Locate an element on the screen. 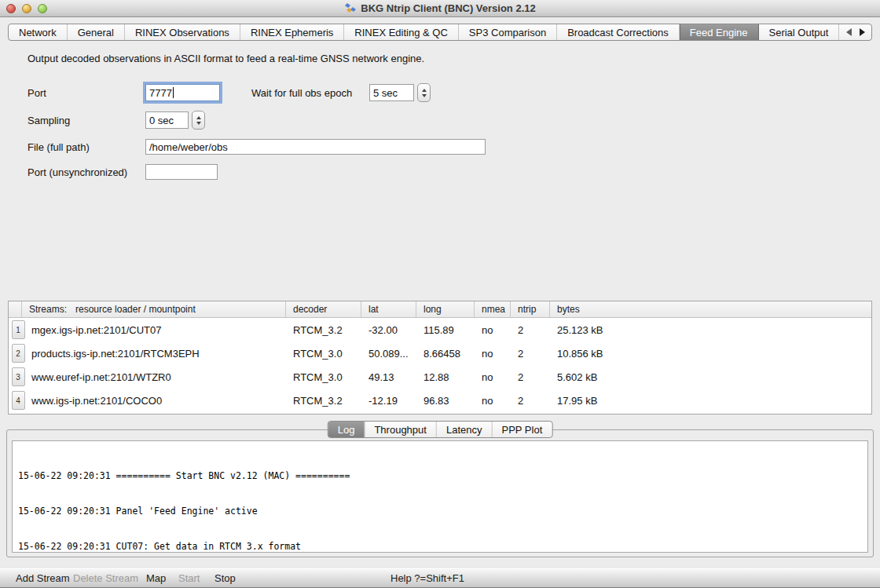  cell-long: 115.89 is located at coordinates (445, 330).